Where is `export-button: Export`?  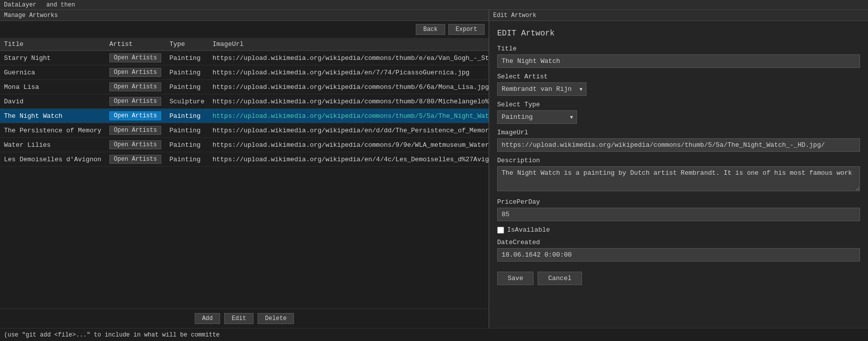
export-button: Export is located at coordinates (466, 29).